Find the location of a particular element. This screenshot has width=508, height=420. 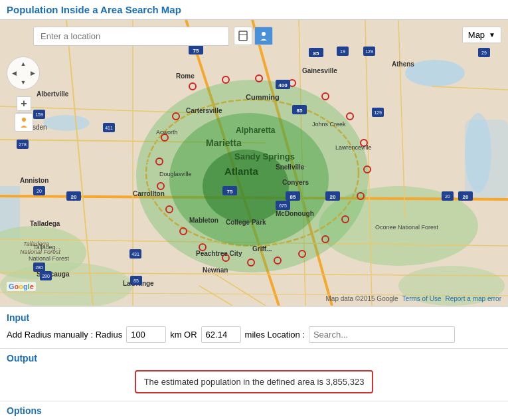

svg-text: Alpharetta is located at coordinates (256, 130).